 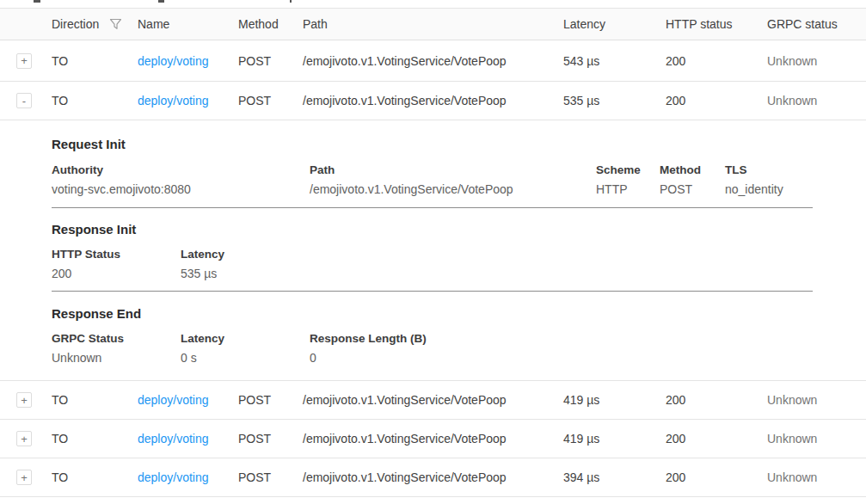 I want to click on column-header-grpc-status: GRPC status, so click(x=802, y=24).